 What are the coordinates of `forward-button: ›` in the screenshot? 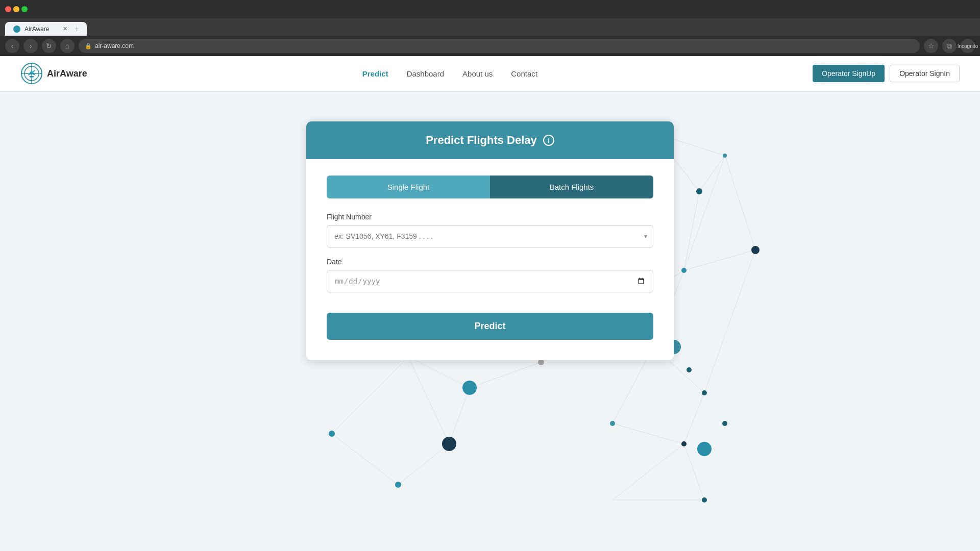 It's located at (31, 46).